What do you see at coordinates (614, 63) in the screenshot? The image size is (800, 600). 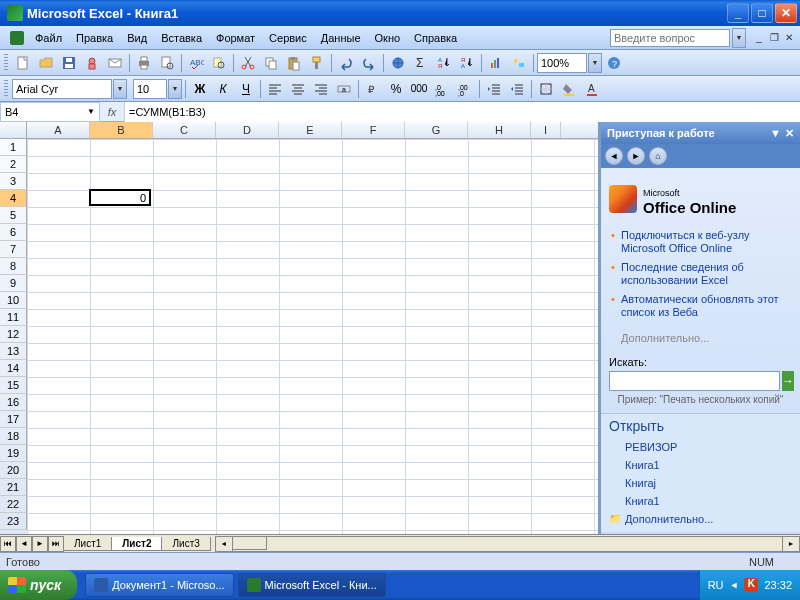 I see `help-icon: ?` at bounding box center [614, 63].